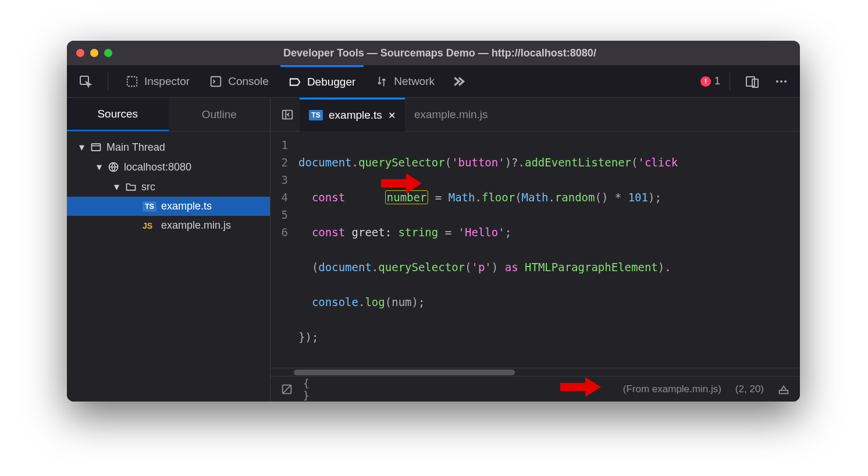  I want to click on highlighted-token: number, so click(407, 197).